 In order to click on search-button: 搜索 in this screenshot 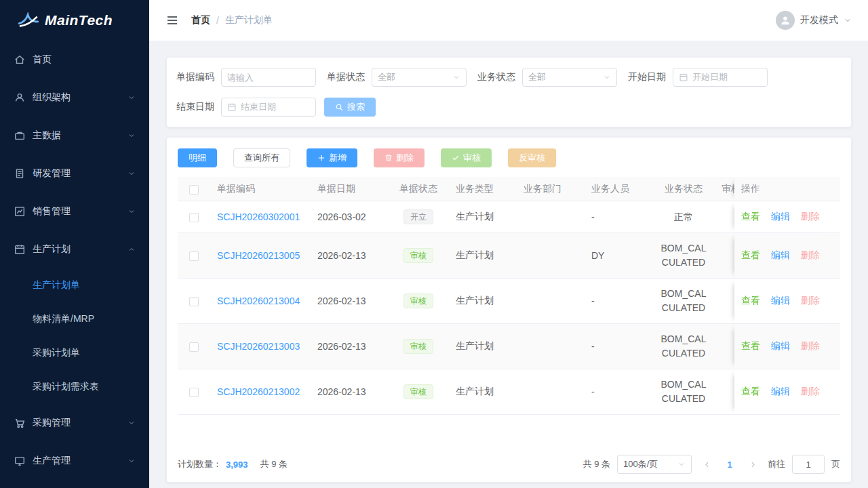, I will do `click(350, 107)`.